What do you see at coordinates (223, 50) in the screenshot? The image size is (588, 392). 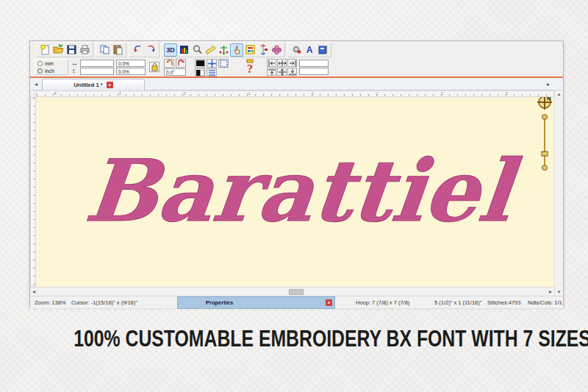 I see `view-toolbar-group: 3D` at bounding box center [223, 50].